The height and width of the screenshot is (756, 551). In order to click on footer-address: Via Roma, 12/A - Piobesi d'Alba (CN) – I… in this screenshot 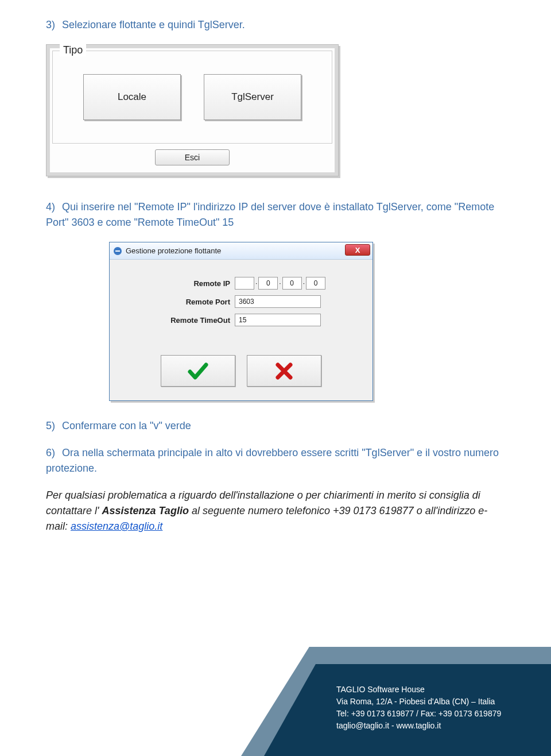, I will do `click(419, 702)`.